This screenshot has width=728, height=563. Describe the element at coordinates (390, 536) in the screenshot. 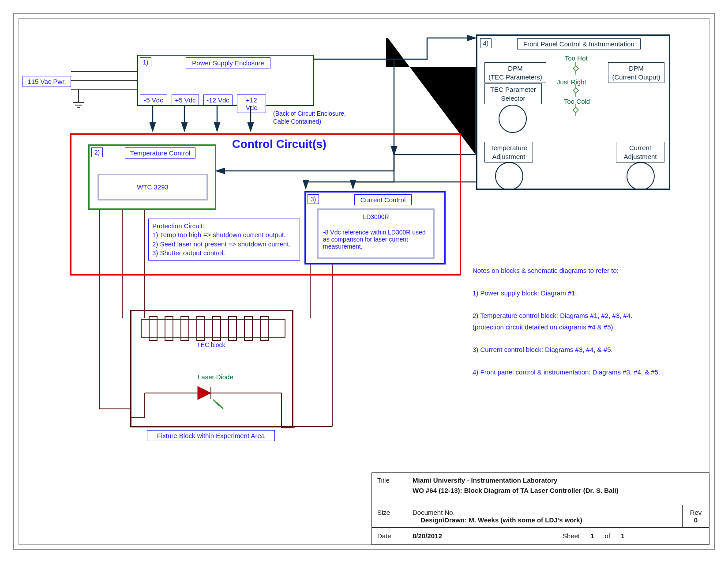

I see `date-hdr: Date` at that location.